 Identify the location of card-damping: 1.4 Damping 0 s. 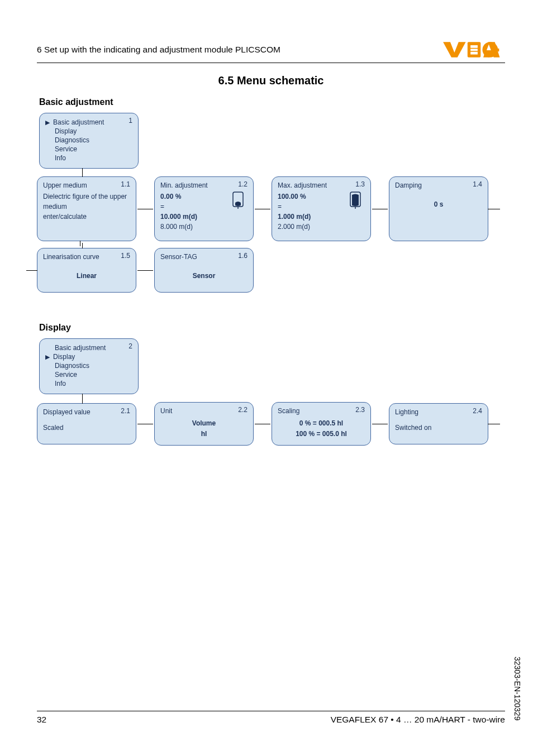
(439, 209).